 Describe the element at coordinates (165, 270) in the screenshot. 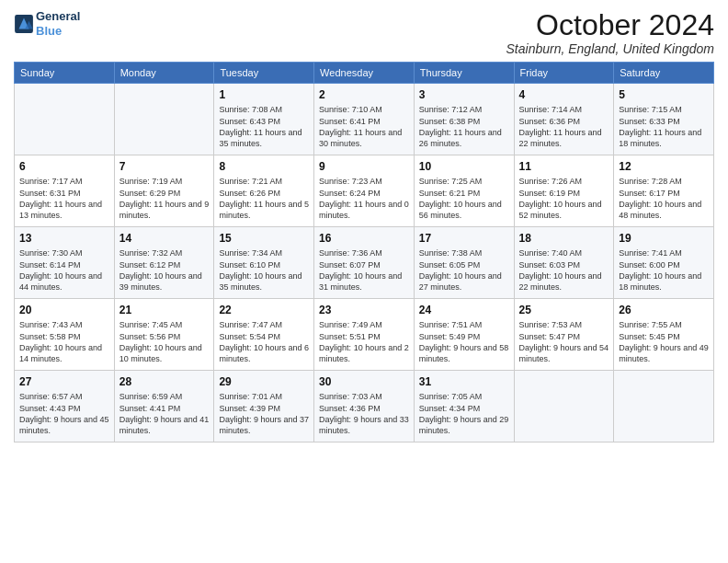

I see `day-info: Sunrise: 7:32 AM Sunset: 6:12 PM Dayligh…` at that location.